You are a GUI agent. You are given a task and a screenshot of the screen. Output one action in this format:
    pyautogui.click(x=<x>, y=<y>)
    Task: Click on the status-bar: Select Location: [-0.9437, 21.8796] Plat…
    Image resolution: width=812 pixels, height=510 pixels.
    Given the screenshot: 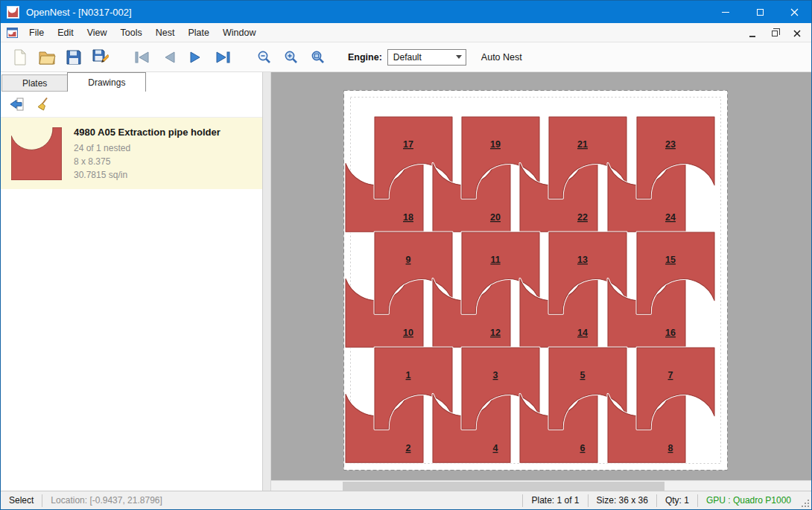 What is the action you would take?
    pyautogui.click(x=406, y=500)
    